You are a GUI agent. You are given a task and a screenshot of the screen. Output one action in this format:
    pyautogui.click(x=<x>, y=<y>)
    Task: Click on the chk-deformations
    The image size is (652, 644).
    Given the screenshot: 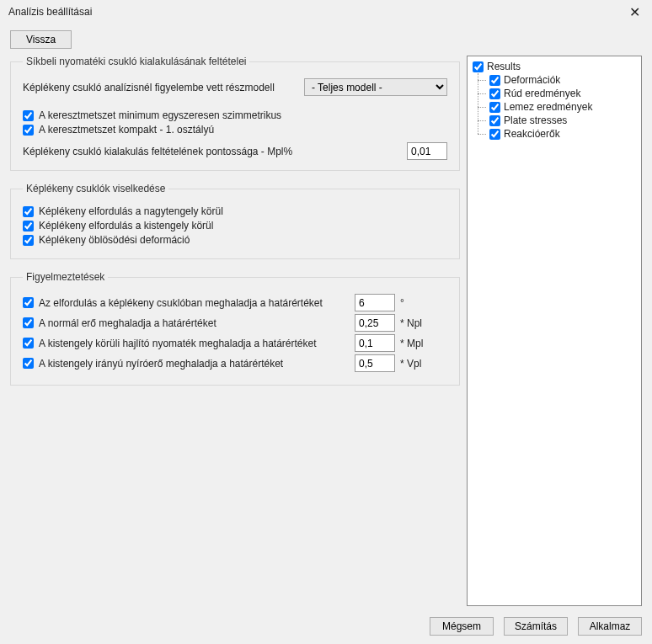 What is the action you would take?
    pyautogui.click(x=495, y=81)
    